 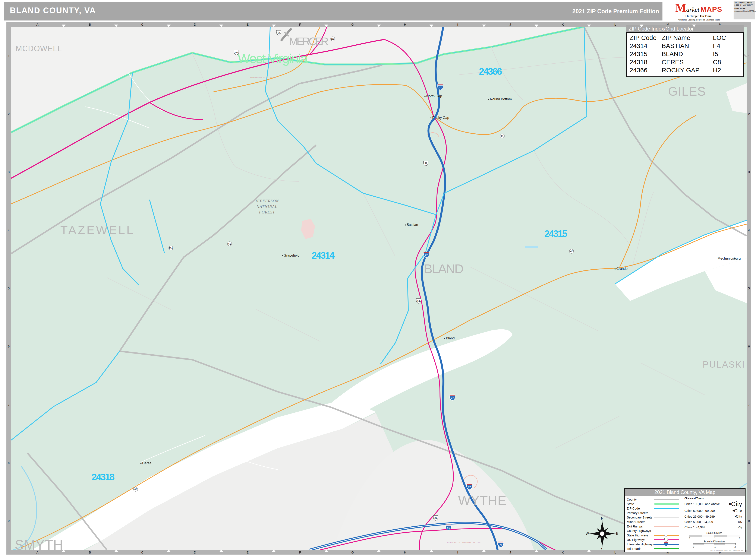 I want to click on zip-index-row: 24314 BASTIAN F4, so click(x=685, y=46).